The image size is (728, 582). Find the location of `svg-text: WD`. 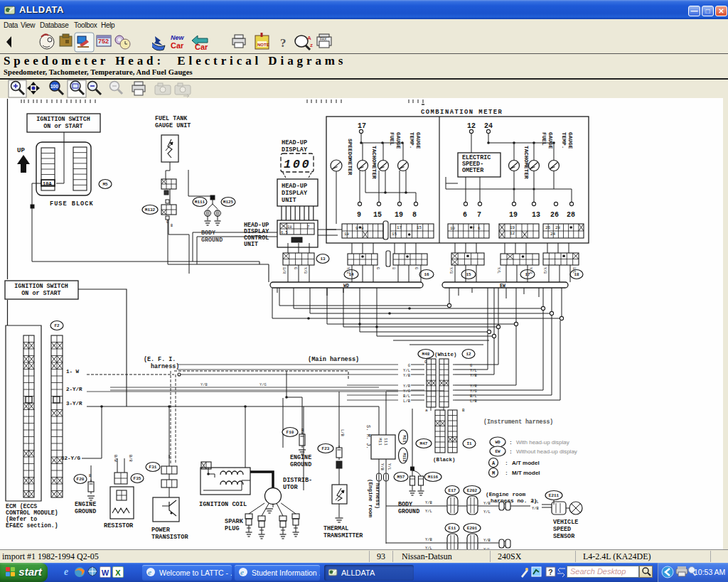

svg-text: WD is located at coordinates (346, 286).